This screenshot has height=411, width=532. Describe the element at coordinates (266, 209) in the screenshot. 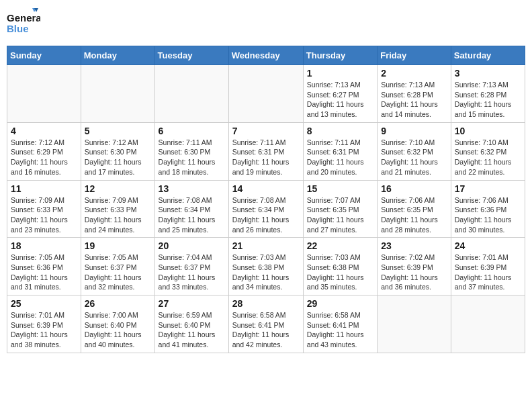

I see `week-row-2: 11Sunrise: 7:09 AM Sunset: 6:33 PM Dayli…` at that location.